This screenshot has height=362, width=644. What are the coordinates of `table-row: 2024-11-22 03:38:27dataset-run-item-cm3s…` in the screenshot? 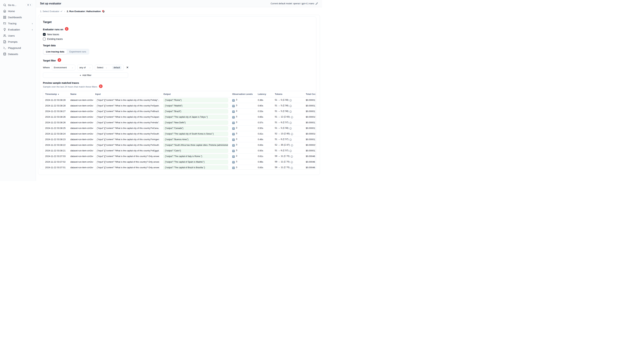 It's located at (179, 111).